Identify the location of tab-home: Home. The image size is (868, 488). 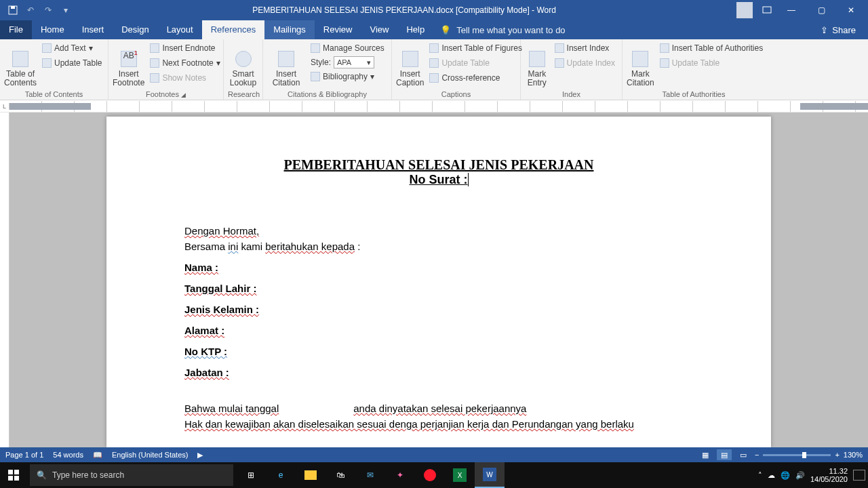
(53, 30).